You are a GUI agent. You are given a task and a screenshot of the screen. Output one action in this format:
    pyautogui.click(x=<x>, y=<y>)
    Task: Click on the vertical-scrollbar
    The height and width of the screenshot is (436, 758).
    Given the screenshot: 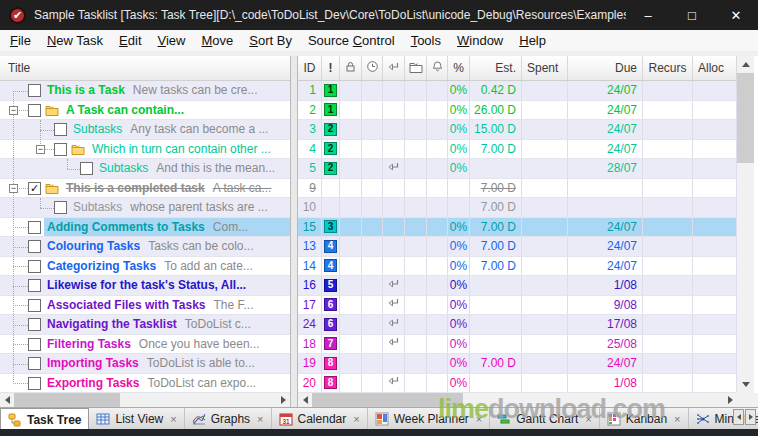 What is the action you would take?
    pyautogui.click(x=746, y=224)
    